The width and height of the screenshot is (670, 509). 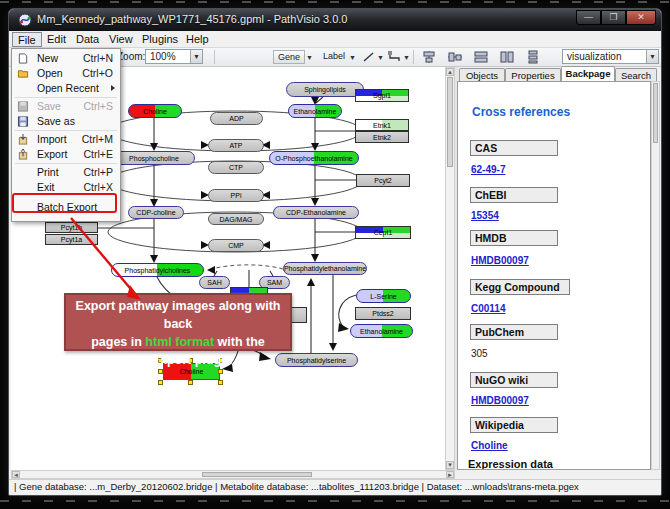 What do you see at coordinates (490, 446) in the screenshot?
I see `xref-link-wikipedia: Choline` at bounding box center [490, 446].